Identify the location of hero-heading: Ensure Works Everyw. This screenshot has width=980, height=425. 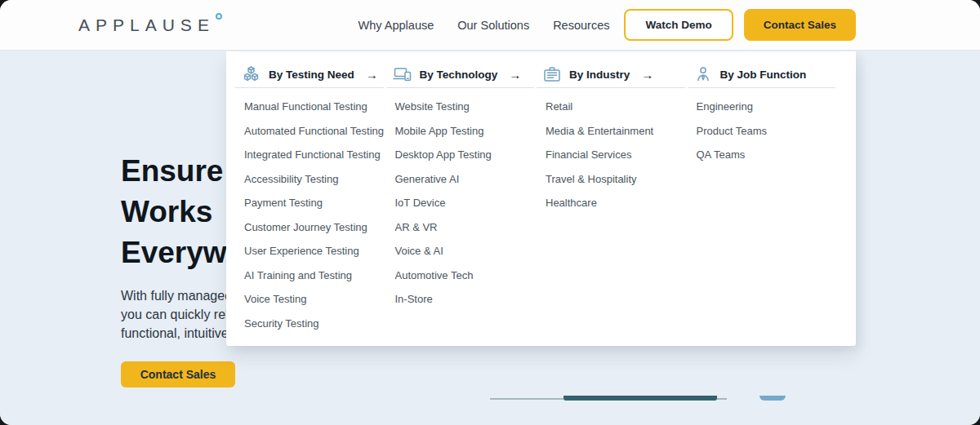
(174, 212).